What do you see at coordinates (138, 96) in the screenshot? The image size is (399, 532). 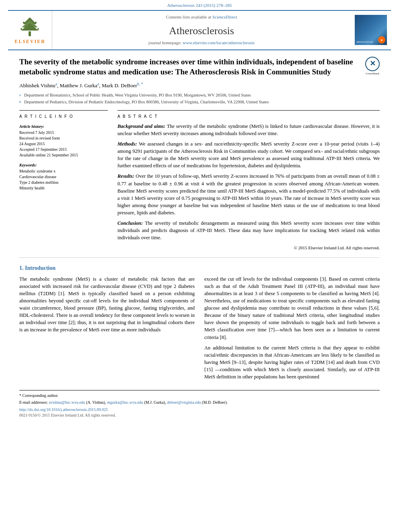 I see `affiliation-a-text: Department of Biostatistics, School of P…` at bounding box center [138, 96].